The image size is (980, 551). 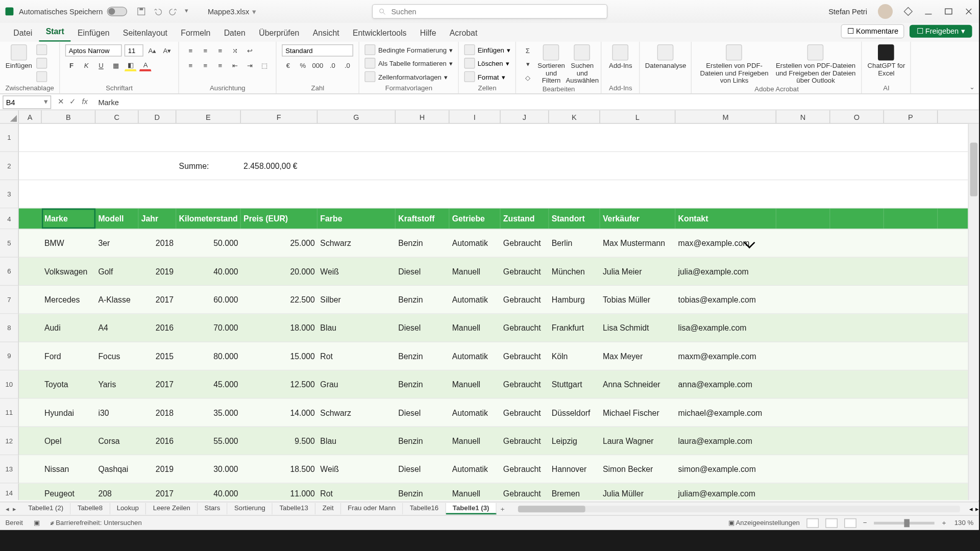 I want to click on cell: Berlin, so click(x=574, y=243).